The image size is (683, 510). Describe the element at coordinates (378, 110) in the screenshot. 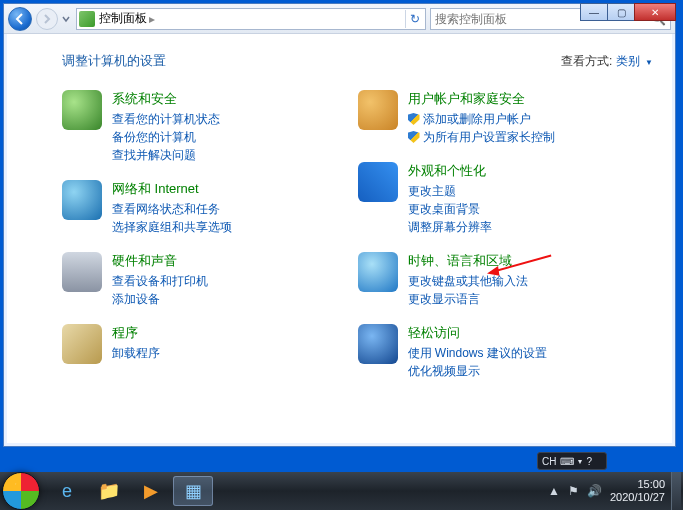

I see `category-users-icon` at that location.